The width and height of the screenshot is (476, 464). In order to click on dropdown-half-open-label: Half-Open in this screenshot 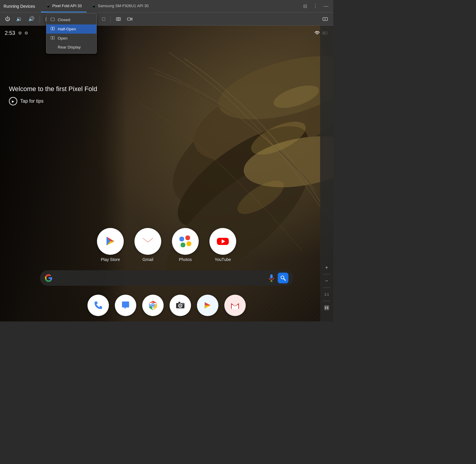, I will do `click(67, 29)`.